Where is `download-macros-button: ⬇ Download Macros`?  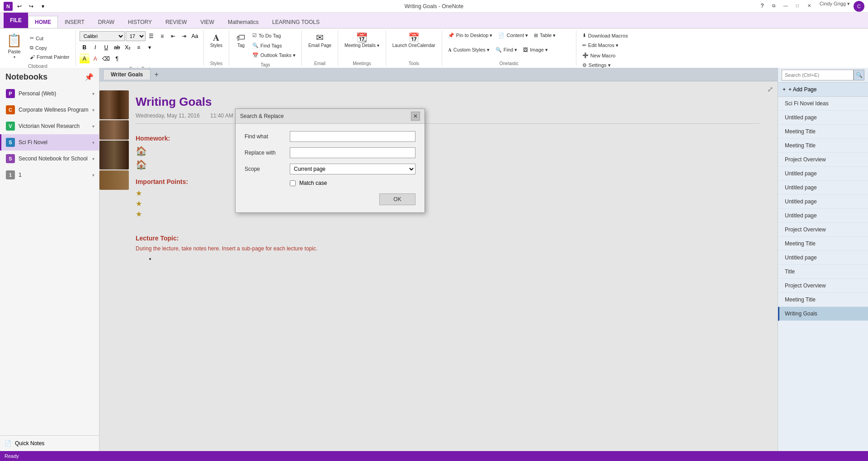 download-macros-button: ⬇ Download Macros is located at coordinates (605, 35).